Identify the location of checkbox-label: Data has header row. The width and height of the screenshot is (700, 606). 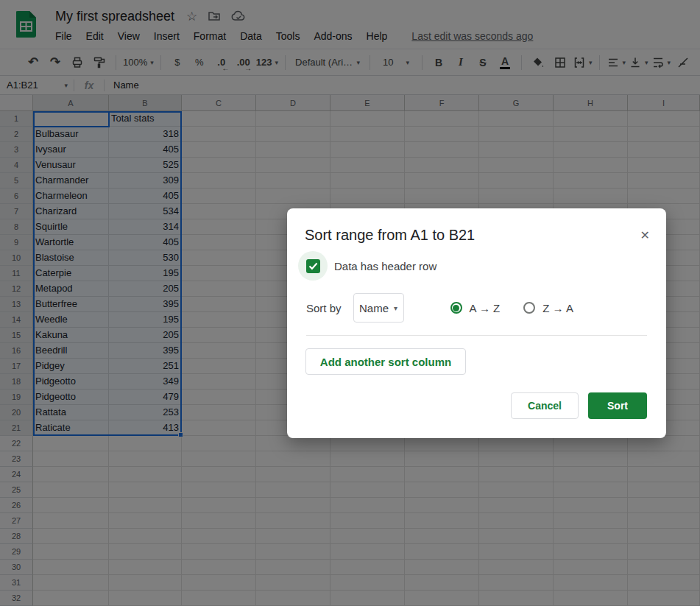
(386, 267).